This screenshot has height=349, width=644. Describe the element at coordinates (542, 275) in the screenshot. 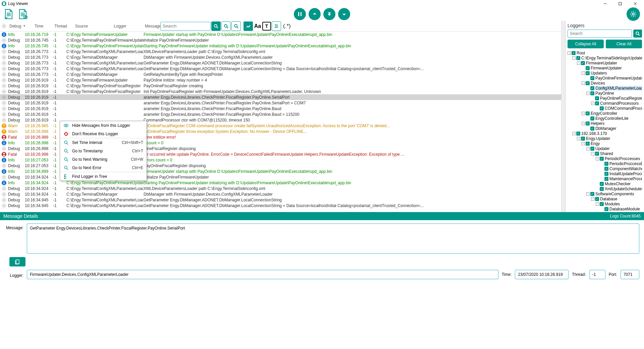

I see `time-value` at that location.